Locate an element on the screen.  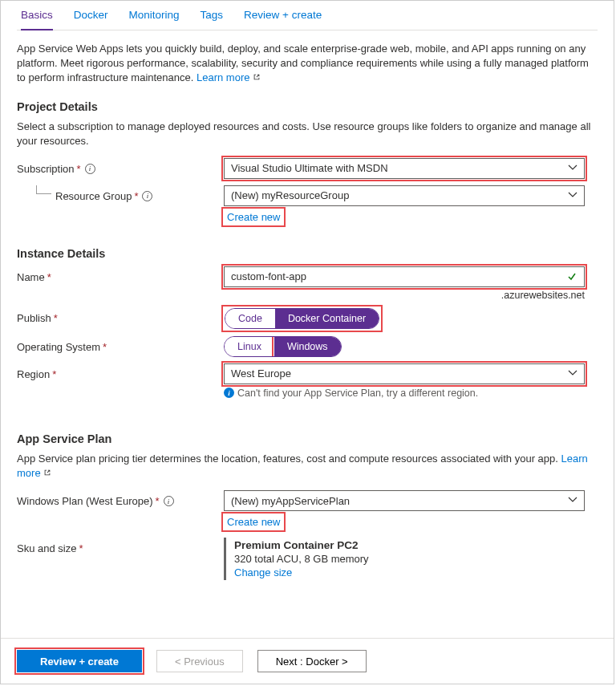
publish-docker-option: Docker Container is located at coordinates (327, 319).